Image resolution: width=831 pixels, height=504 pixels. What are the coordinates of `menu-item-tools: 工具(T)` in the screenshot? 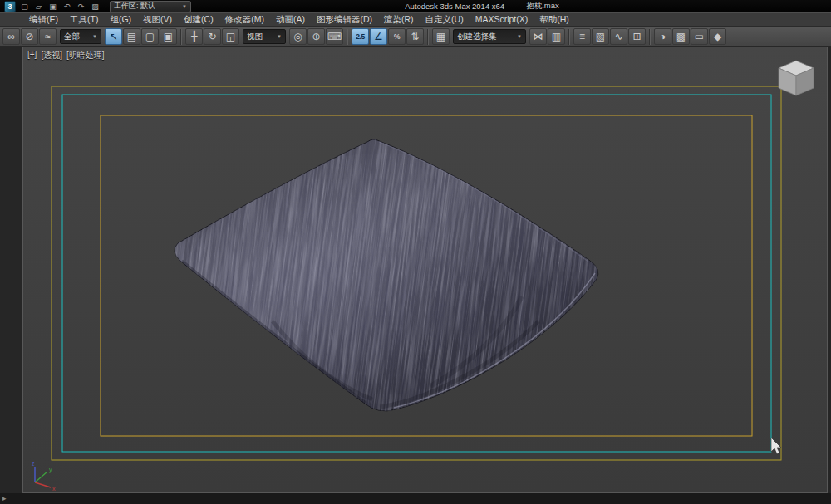 It's located at (84, 20).